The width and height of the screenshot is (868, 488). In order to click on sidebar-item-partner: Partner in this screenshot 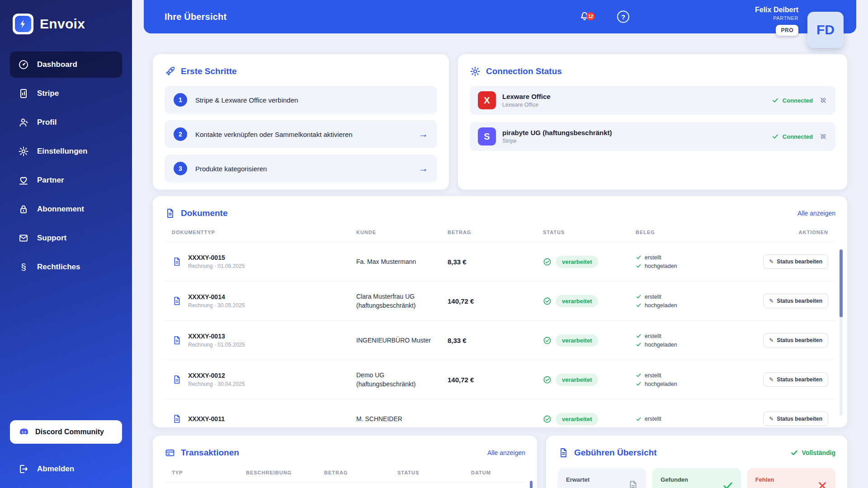, I will do `click(66, 180)`.